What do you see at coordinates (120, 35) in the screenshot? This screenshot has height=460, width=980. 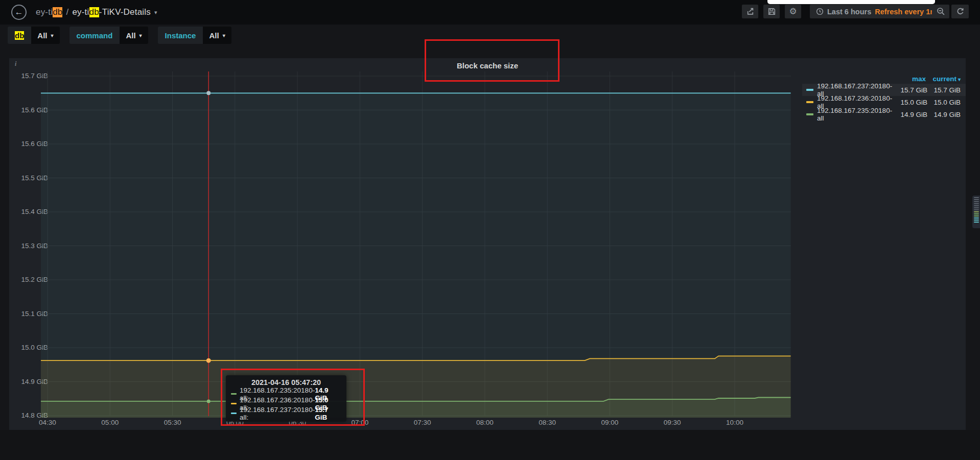 I see `variable-filter-row: db All ▾ command All ▾ Instance All ▾` at bounding box center [120, 35].